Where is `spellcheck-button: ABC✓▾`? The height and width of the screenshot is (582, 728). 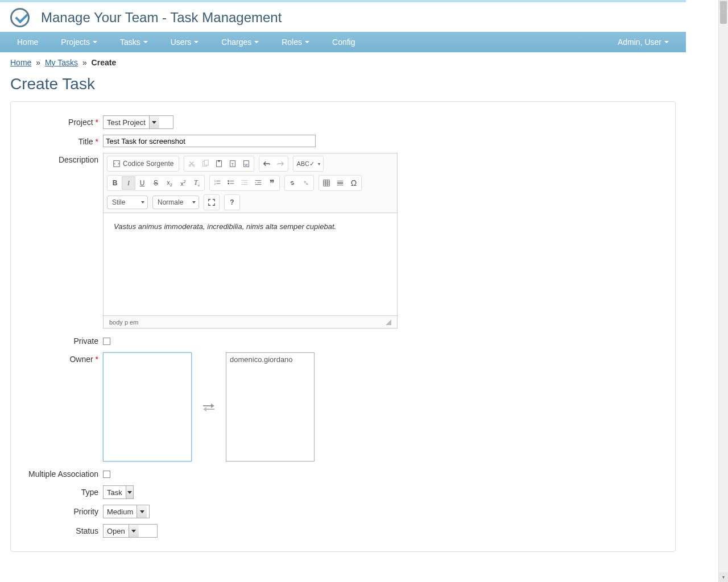 spellcheck-button: ABC✓▾ is located at coordinates (308, 164).